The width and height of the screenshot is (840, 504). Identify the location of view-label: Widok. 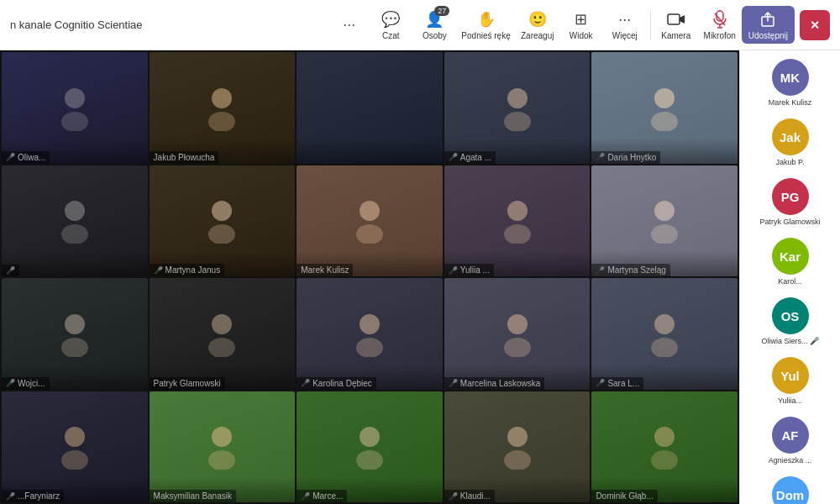
(581, 35).